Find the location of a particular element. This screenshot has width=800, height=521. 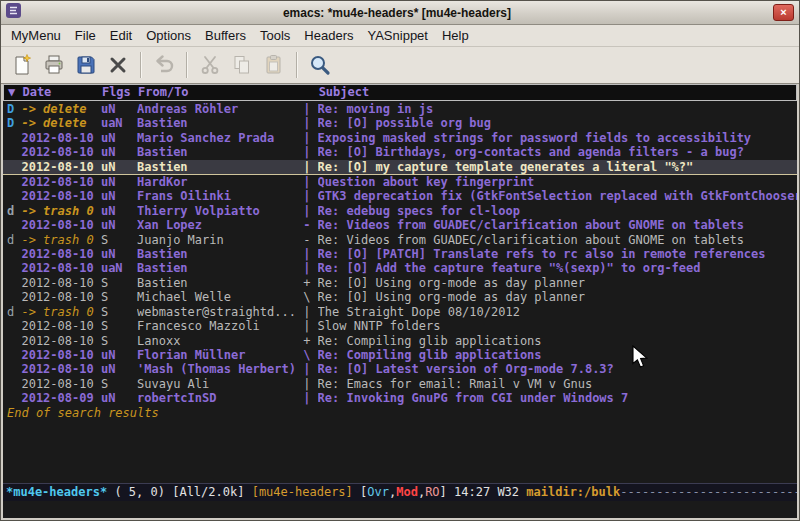

menu-item-headers: Headers is located at coordinates (328, 36).